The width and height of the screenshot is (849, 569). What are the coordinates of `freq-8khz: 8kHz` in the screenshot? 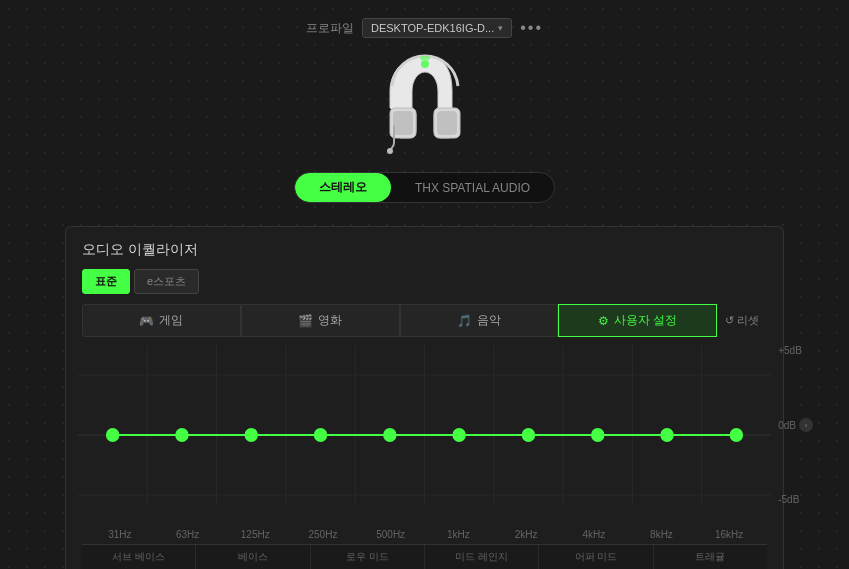 It's located at (662, 534).